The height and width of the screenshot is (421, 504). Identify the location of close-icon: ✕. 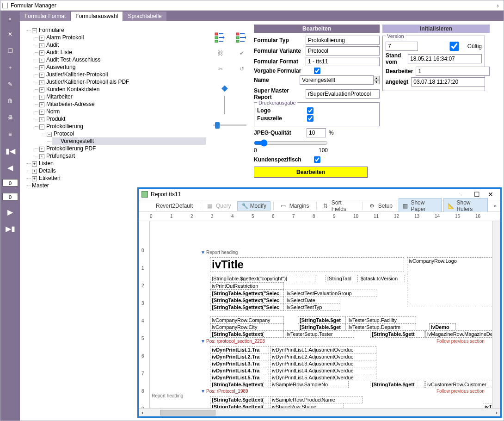
(10, 34).